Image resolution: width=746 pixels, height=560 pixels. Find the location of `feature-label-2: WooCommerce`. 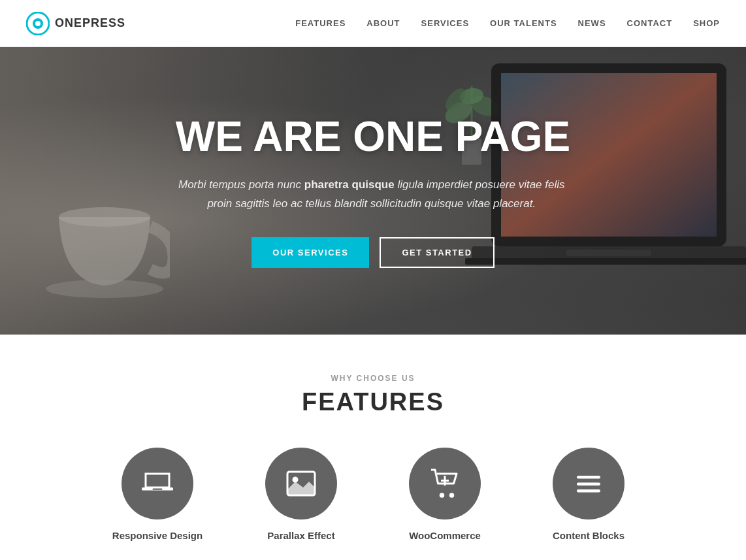

feature-label-2: WooCommerce is located at coordinates (445, 536).